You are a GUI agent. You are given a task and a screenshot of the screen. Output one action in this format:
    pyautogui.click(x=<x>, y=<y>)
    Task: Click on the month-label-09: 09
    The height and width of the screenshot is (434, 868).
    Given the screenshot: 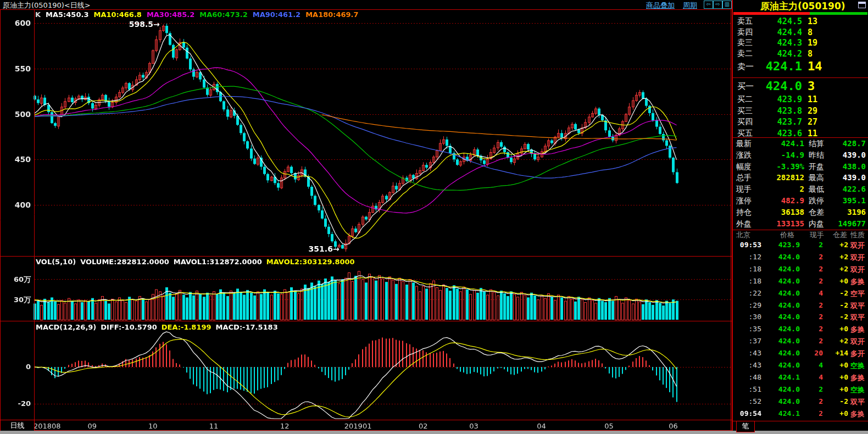 What is the action you would take?
    pyautogui.click(x=92, y=426)
    